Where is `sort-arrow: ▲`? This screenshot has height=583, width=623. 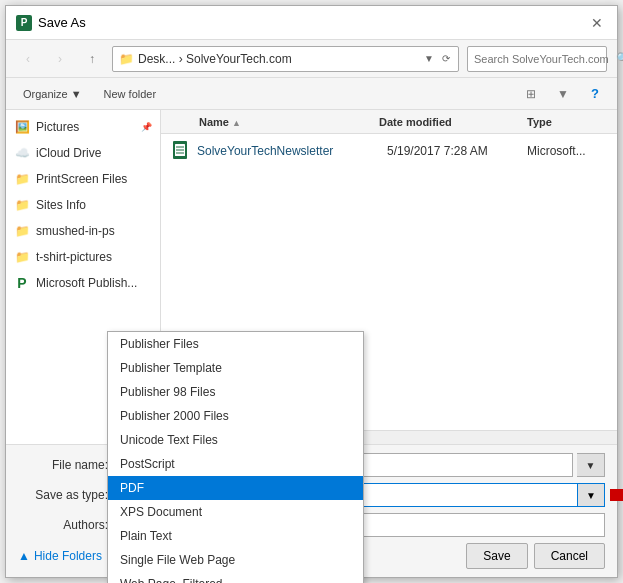
sort-arrow: ▲ is located at coordinates (236, 123).